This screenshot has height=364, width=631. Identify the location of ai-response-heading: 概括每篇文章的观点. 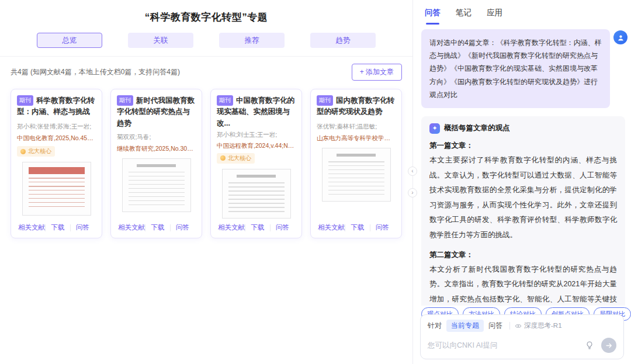
(477, 129).